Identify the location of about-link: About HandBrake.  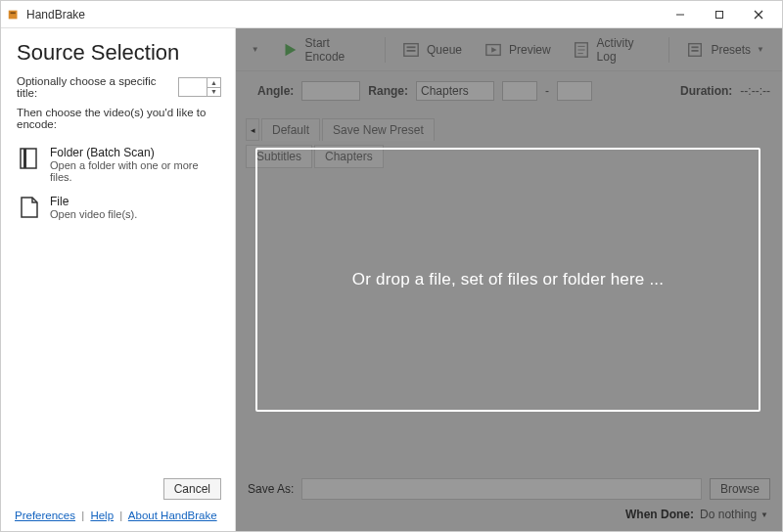
(172, 515).